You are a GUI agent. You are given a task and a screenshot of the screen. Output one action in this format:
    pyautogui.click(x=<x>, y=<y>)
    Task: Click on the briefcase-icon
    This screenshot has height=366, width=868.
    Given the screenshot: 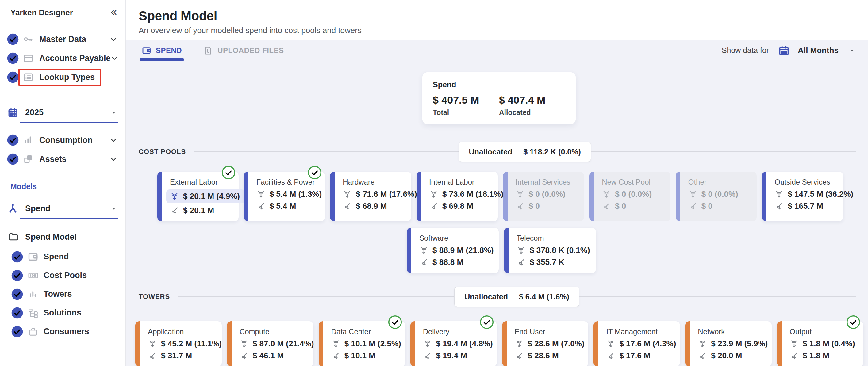 What is the action you would take?
    pyautogui.click(x=33, y=332)
    